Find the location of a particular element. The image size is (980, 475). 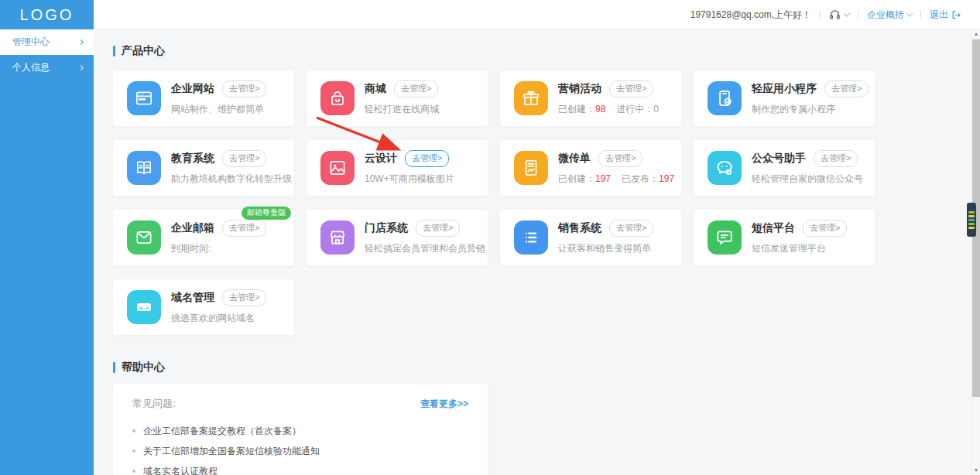

scroll-down-arrow-icon: ▼ is located at coordinates (975, 470).